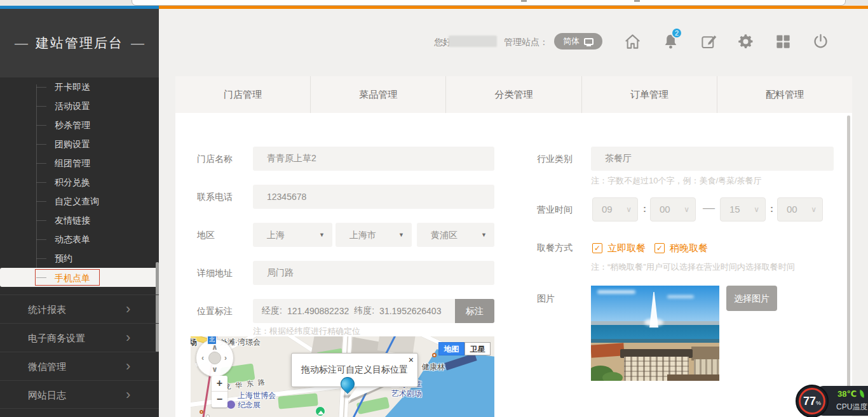  Describe the element at coordinates (374, 159) in the screenshot. I see `store-name-input` at that location.